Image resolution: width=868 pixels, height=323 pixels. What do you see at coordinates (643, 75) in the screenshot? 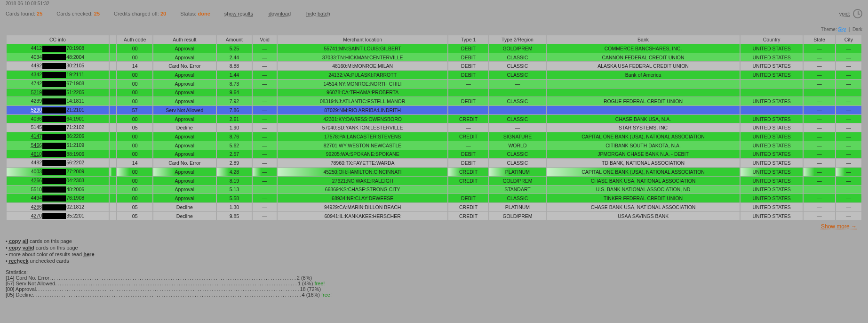
I see `cell: Bank of America` at bounding box center [643, 75].